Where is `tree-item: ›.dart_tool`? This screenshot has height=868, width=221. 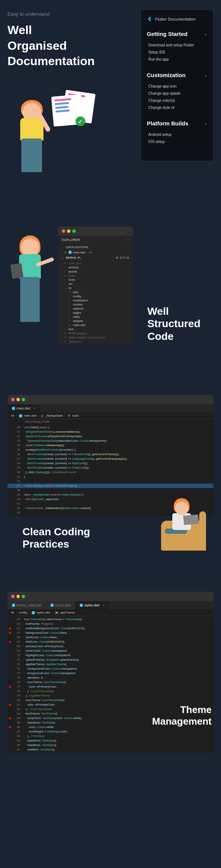
tree-item: ›.dart_tool is located at coordinates (96, 264).